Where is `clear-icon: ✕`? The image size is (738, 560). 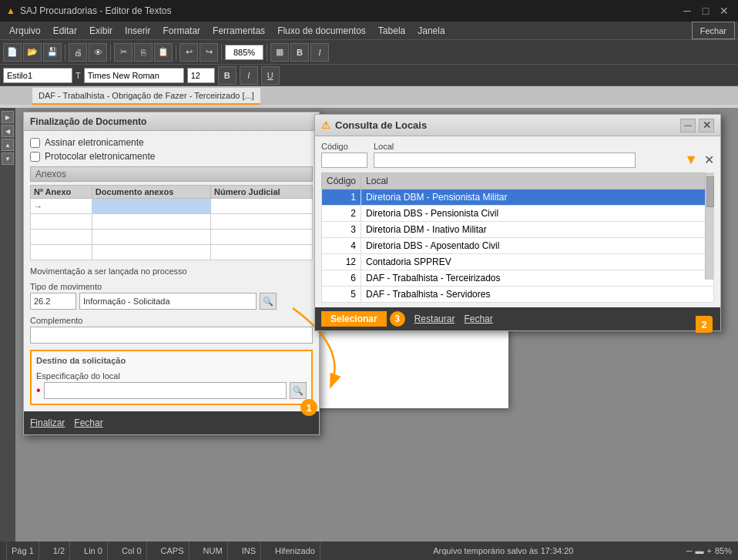
clear-icon: ✕ is located at coordinates (709, 160).